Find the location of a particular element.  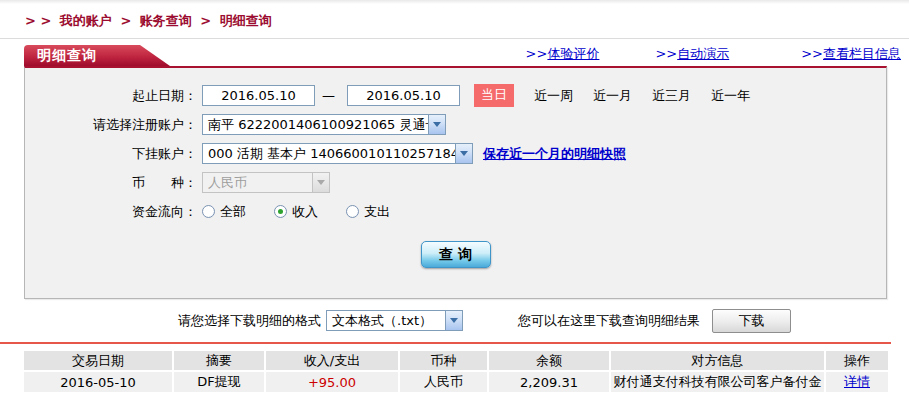

download-format-select: 文本格式（.txt） is located at coordinates (394, 320).